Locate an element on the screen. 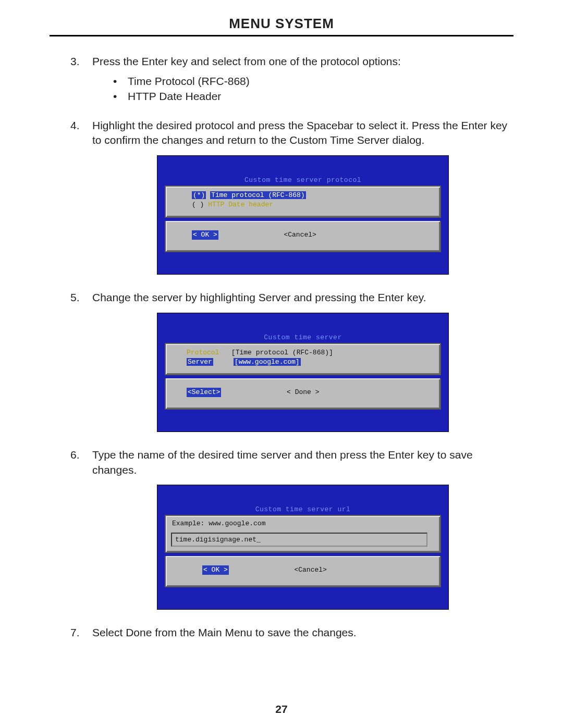 The height and width of the screenshot is (728, 563). dialog-title: Custom time server is located at coordinates (303, 338).